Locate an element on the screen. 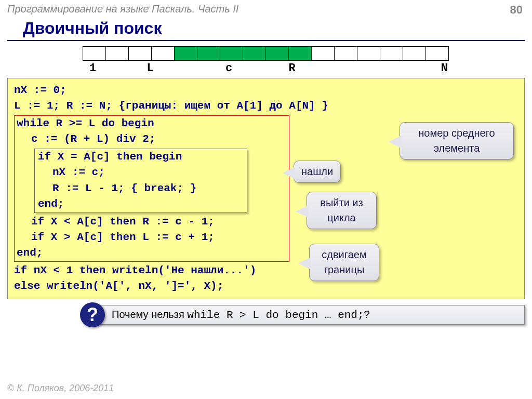  copyright-footer: © К. Поляков, 2006-2011 is located at coordinates (60, 389).